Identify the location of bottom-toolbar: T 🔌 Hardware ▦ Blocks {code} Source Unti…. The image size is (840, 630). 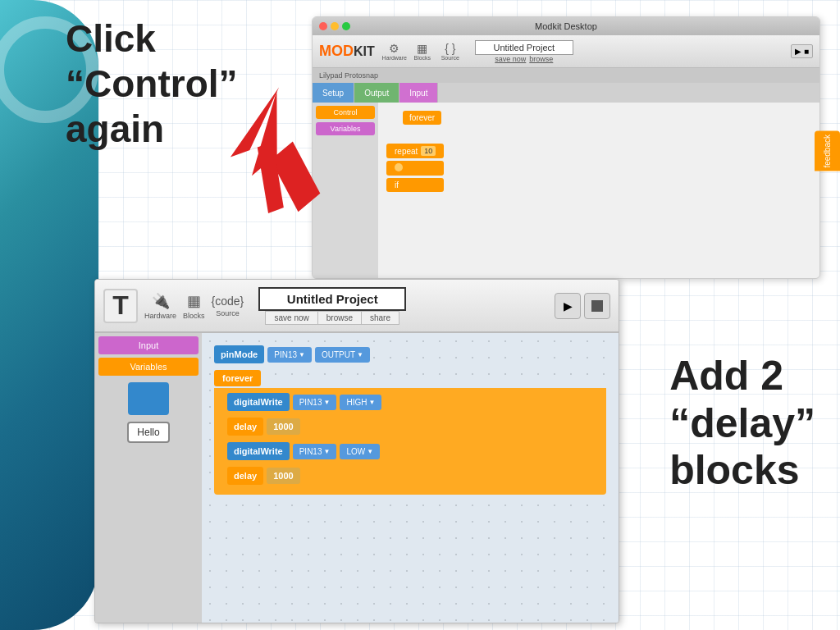
(357, 307).